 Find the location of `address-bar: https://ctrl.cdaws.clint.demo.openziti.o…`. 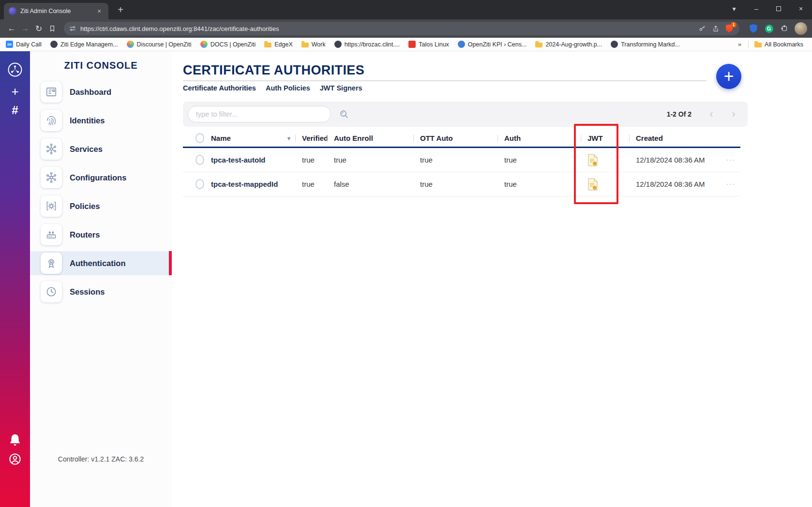

address-bar: https://ctrl.cdaws.clint.demo.openziti.o… is located at coordinates (402, 29).